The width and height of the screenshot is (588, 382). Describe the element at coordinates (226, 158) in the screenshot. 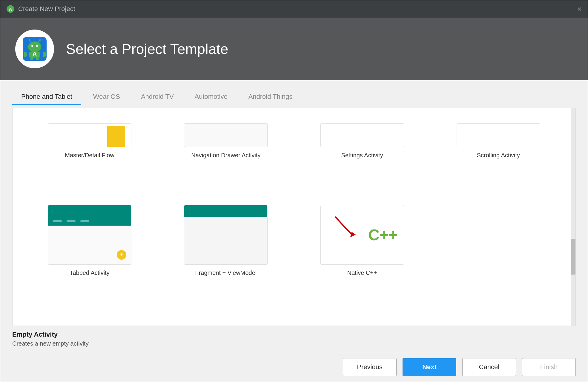

I see `list-item: Navigation Drawer Activity` at that location.